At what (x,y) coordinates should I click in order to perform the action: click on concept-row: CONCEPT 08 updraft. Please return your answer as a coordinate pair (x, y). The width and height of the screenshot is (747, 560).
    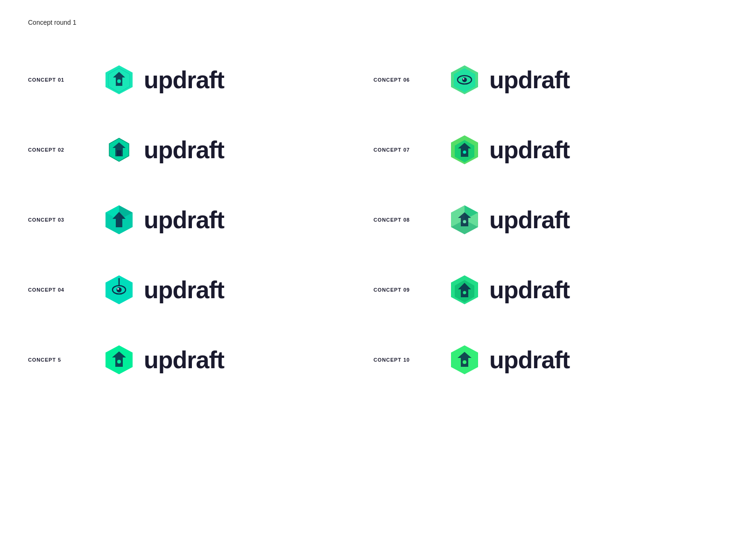
    Looking at the image, I should click on (546, 220).